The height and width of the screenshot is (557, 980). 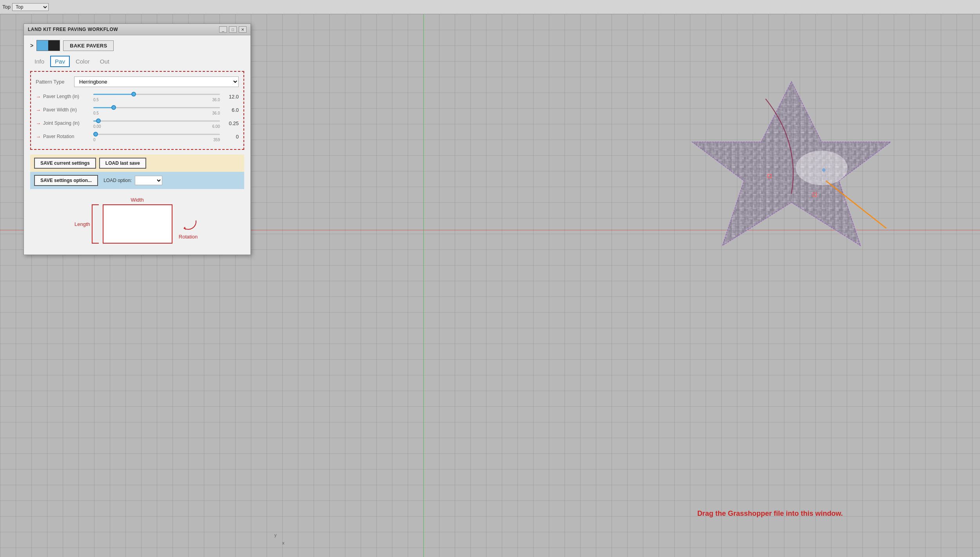 What do you see at coordinates (137, 139) in the screenshot?
I see `dialog-window: LAND KIT FREE PAVING WORKFLOW _ □ ✕ > BA…` at bounding box center [137, 139].